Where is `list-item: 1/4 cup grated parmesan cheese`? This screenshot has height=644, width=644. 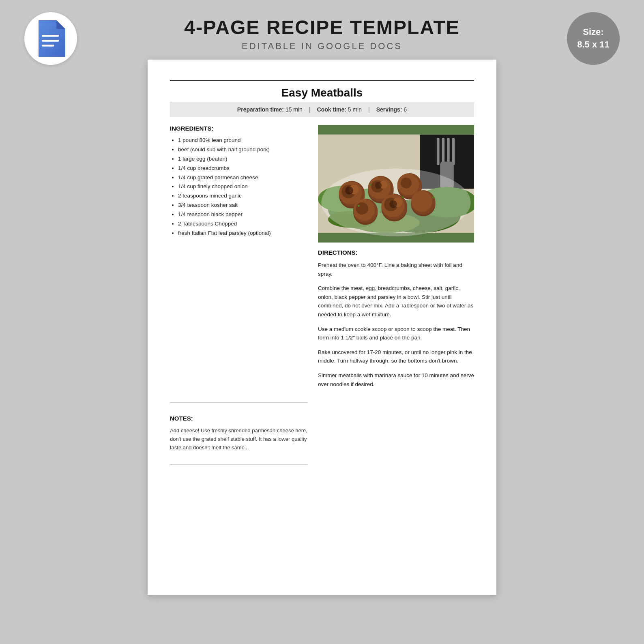
list-item: 1/4 cup grated parmesan cheese is located at coordinates (243, 178).